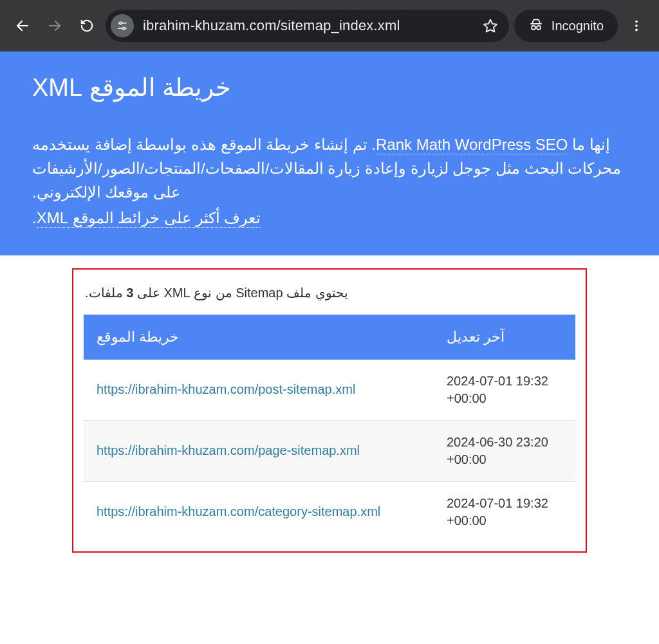 The image size is (659, 644). Describe the element at coordinates (588, 144) in the screenshot. I see `desc-p1-pre: إنها ما` at that location.